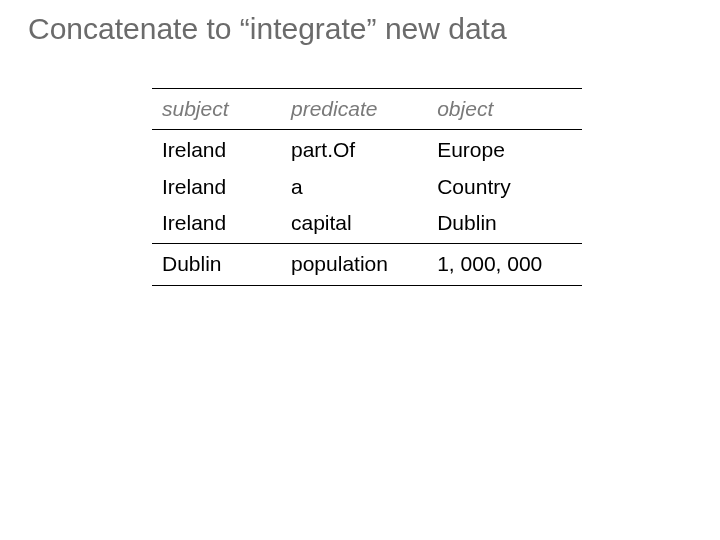  Describe the element at coordinates (367, 264) in the screenshot. I see `table-row: Dublin population 1, 000, 000` at that location.